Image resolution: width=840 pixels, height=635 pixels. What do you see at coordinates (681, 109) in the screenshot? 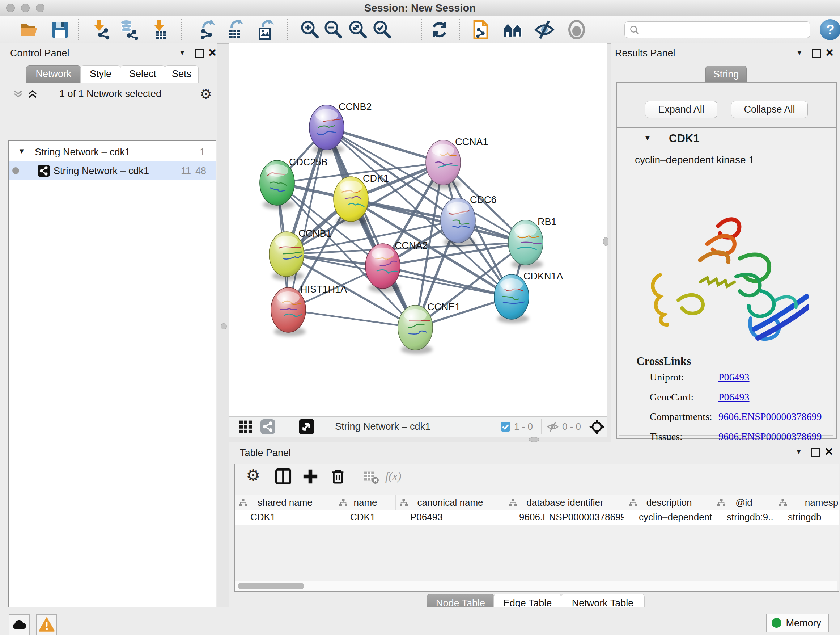
I see `expand-all-button: Expand All` at bounding box center [681, 109].